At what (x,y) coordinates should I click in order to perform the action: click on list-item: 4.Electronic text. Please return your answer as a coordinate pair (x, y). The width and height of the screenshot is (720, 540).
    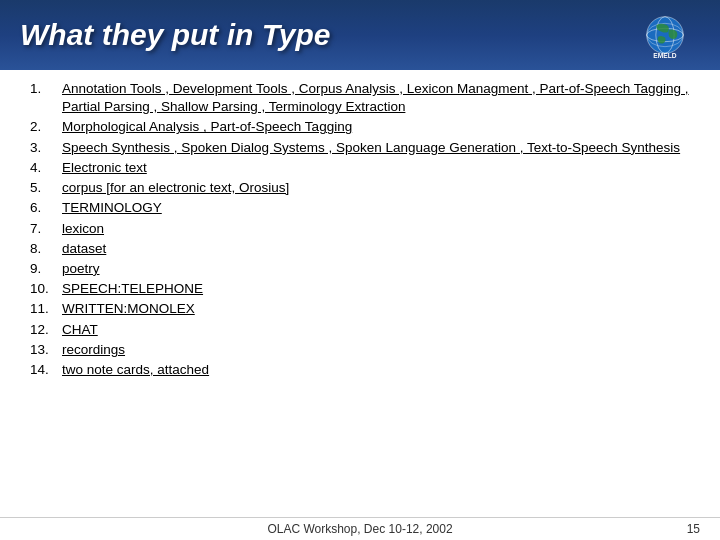
    Looking at the image, I should click on (360, 168).